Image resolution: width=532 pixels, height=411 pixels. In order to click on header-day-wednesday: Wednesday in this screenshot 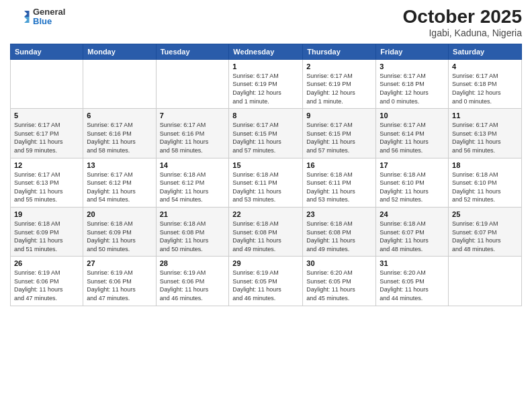, I will do `click(266, 51)`.